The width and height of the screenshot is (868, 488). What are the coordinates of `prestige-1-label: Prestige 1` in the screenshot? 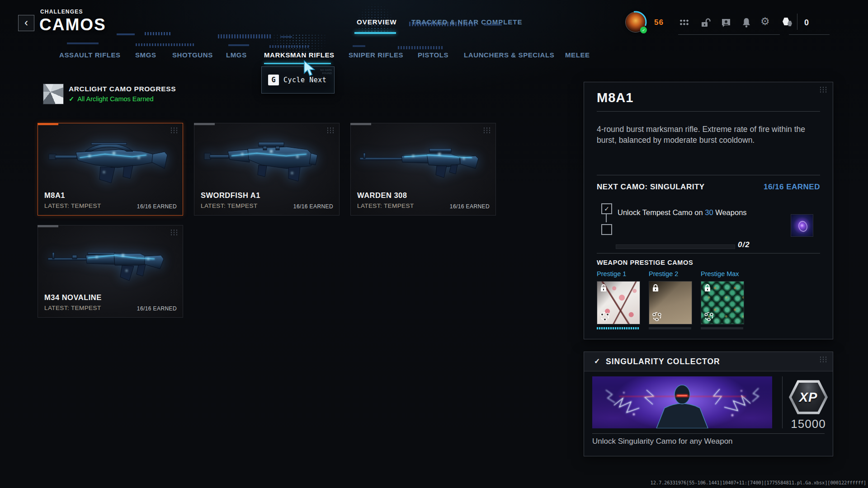 It's located at (611, 274).